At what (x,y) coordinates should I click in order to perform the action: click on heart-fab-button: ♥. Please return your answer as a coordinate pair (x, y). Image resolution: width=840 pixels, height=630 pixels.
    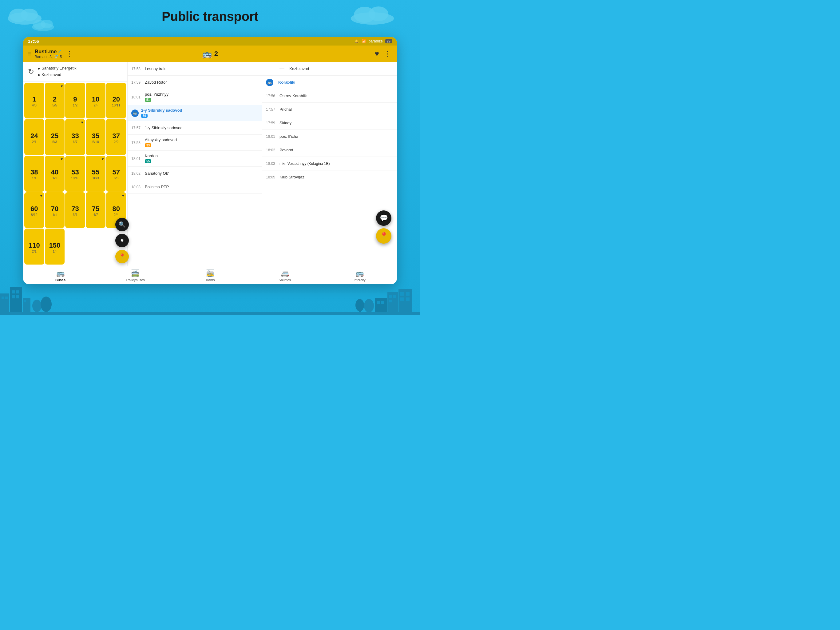
    Looking at the image, I should click on (122, 241).